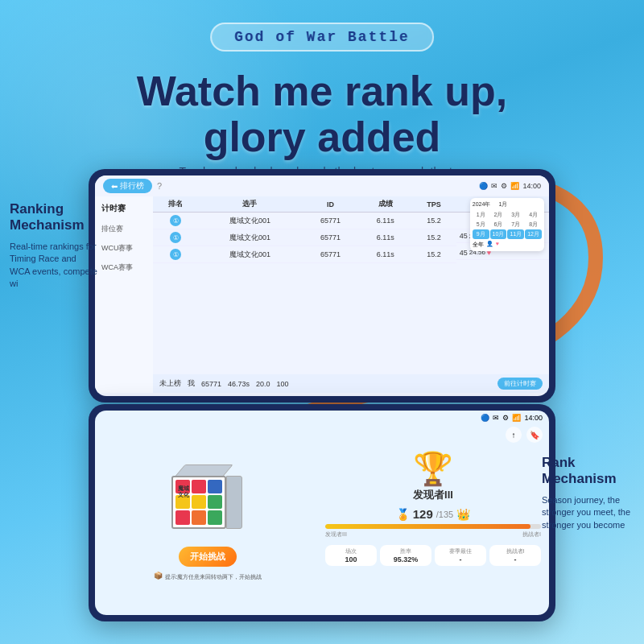  What do you see at coordinates (506, 418) in the screenshot?
I see `settings-icon-b: ⚙` at bounding box center [506, 418].